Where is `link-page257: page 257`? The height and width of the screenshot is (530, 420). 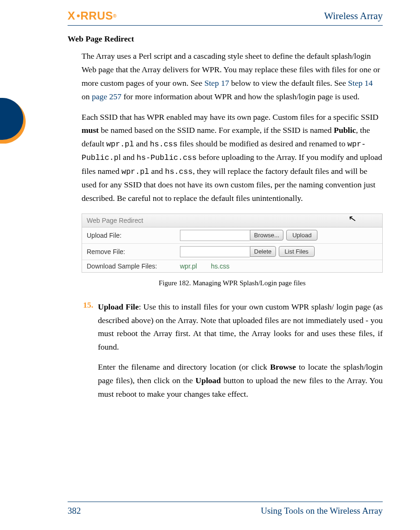 link-page257: page 257 is located at coordinates (107, 96).